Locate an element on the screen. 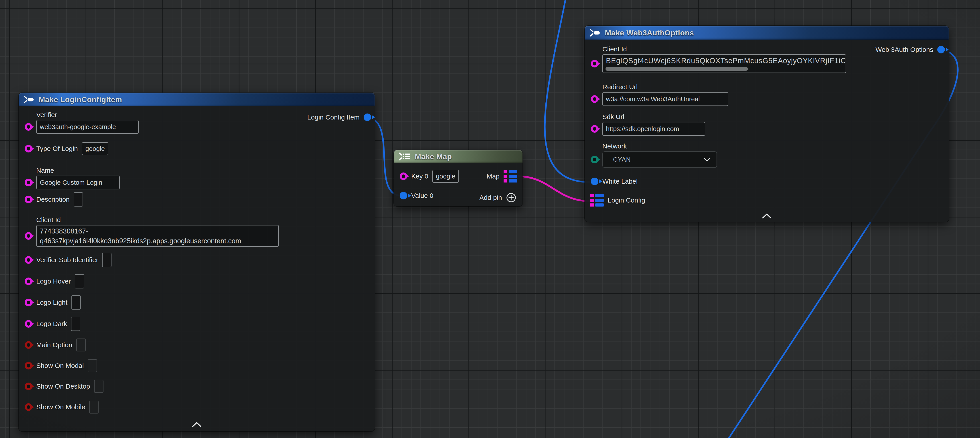  network-dropdown: CYAN is located at coordinates (660, 160).